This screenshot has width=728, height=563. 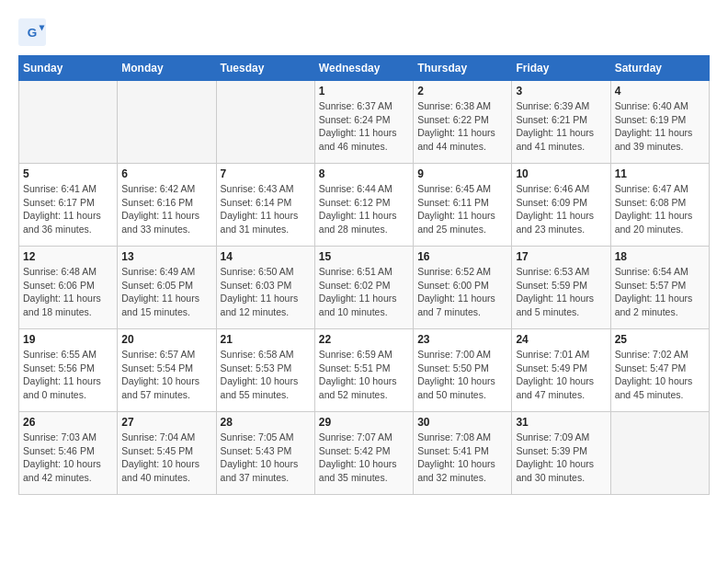 I want to click on calendar-day-19: 19Sunrise: 6:55 AM Sunset: 5:56 PM Dayli…, so click(x=68, y=371).